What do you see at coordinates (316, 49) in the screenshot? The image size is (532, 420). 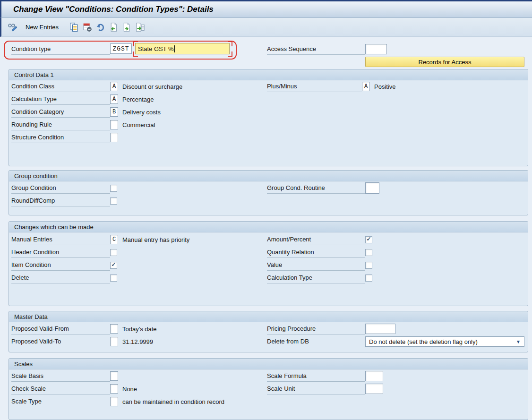 I see `access-sequence-label: Access Sequence` at bounding box center [316, 49].